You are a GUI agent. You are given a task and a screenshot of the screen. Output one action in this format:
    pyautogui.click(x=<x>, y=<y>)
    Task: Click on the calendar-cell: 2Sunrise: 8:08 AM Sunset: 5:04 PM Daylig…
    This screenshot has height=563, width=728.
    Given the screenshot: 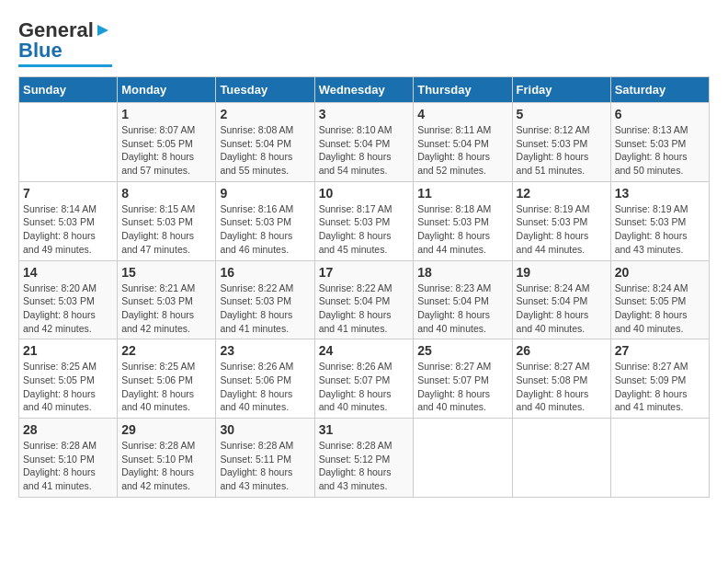 What is the action you would take?
    pyautogui.click(x=265, y=143)
    